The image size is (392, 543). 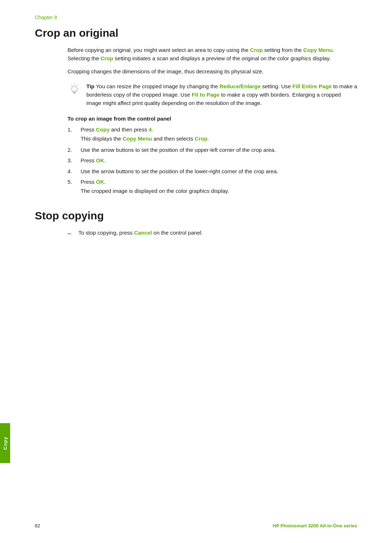 What do you see at coordinates (315, 526) in the screenshot?
I see `footer-product: HP Photosmart 3200 All-in-One series` at bounding box center [315, 526].